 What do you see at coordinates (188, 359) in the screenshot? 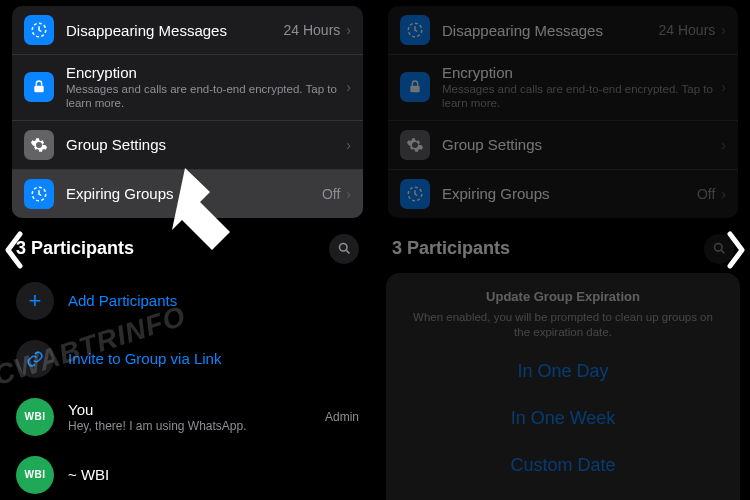
I see `invite-link-button: Invite to Group via Link` at bounding box center [188, 359].